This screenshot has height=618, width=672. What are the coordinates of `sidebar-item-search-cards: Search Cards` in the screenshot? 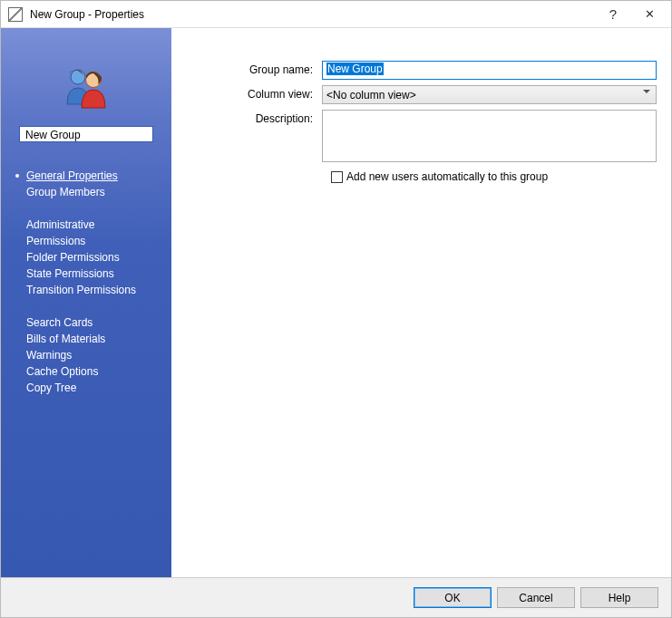 It's located at (86, 323).